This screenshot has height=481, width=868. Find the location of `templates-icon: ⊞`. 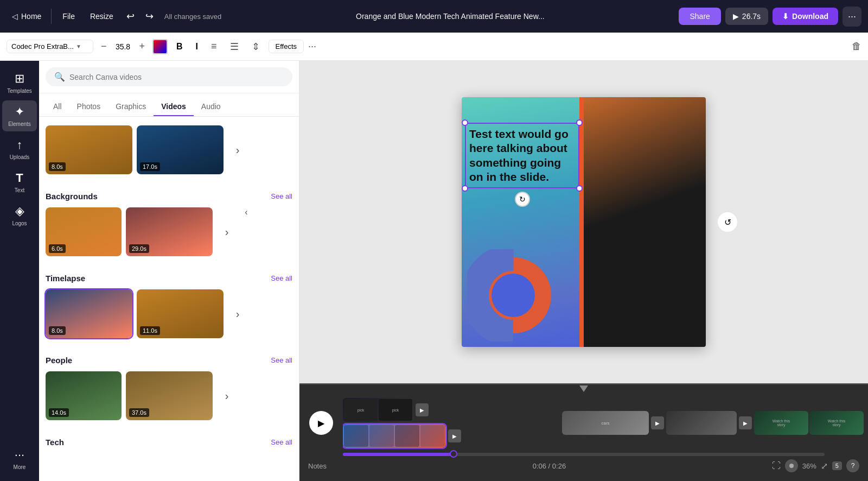

templates-icon: ⊞ is located at coordinates (20, 79).